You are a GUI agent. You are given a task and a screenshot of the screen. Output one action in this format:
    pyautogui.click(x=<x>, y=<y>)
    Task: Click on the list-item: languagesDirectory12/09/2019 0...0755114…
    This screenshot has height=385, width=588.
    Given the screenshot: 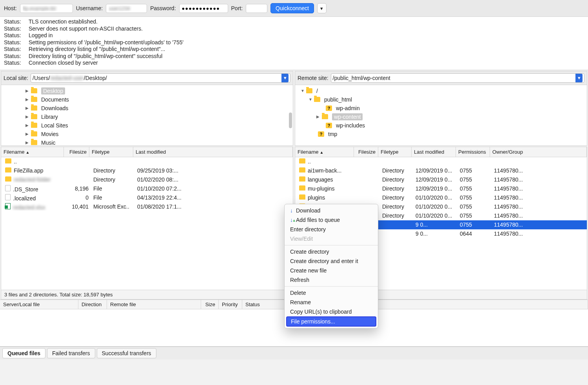 What is the action you would take?
    pyautogui.click(x=441, y=180)
    